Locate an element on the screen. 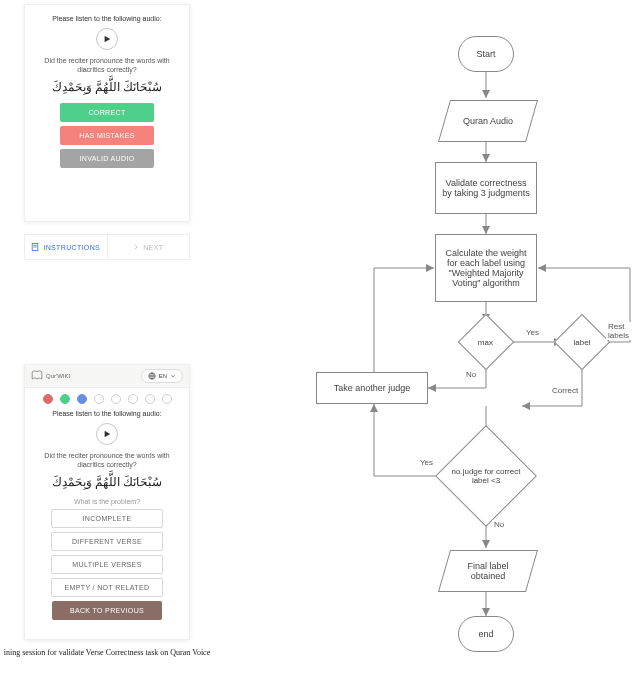 The image size is (640, 674). next-label: NEXT is located at coordinates (153, 248).